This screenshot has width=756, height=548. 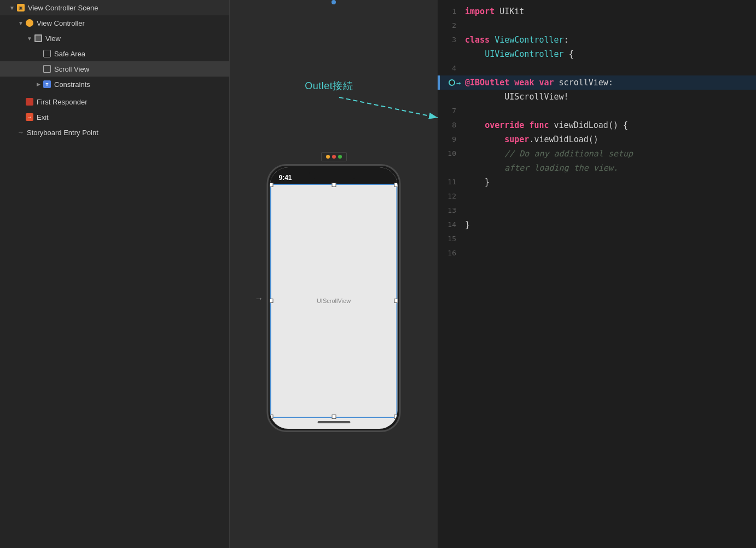 What do you see at coordinates (21, 132) in the screenshot?
I see `entry-point-icon: →` at bounding box center [21, 132].